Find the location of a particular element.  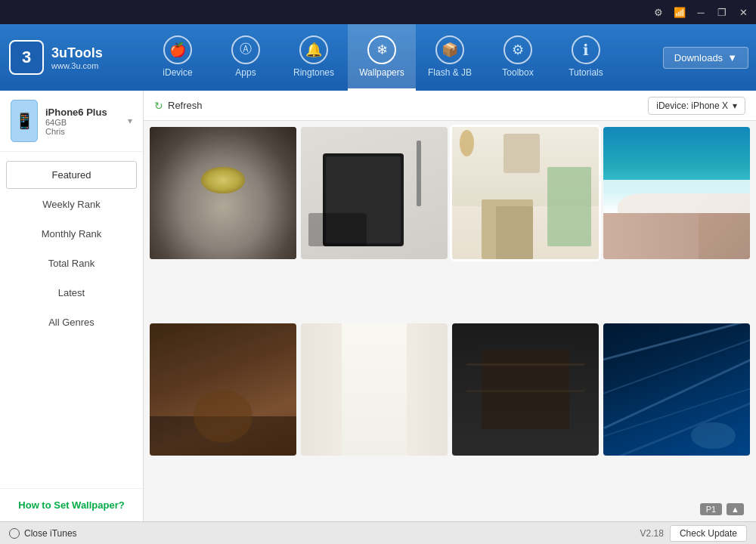

statusbar: Close iTunes V2.18 Check Update is located at coordinates (378, 533).